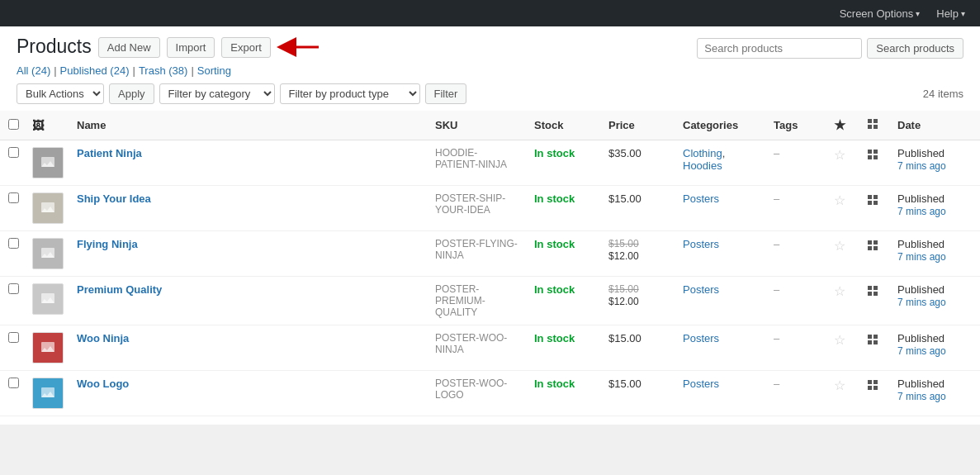  I want to click on filter-published-link: Published (24), so click(95, 71).